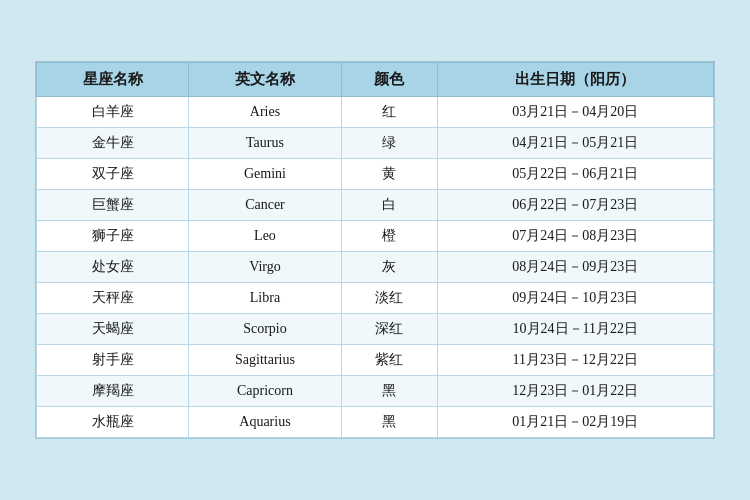 The height and width of the screenshot is (500, 750). Describe the element at coordinates (575, 330) in the screenshot. I see `cell-date: 10月24日－11月22日` at that location.